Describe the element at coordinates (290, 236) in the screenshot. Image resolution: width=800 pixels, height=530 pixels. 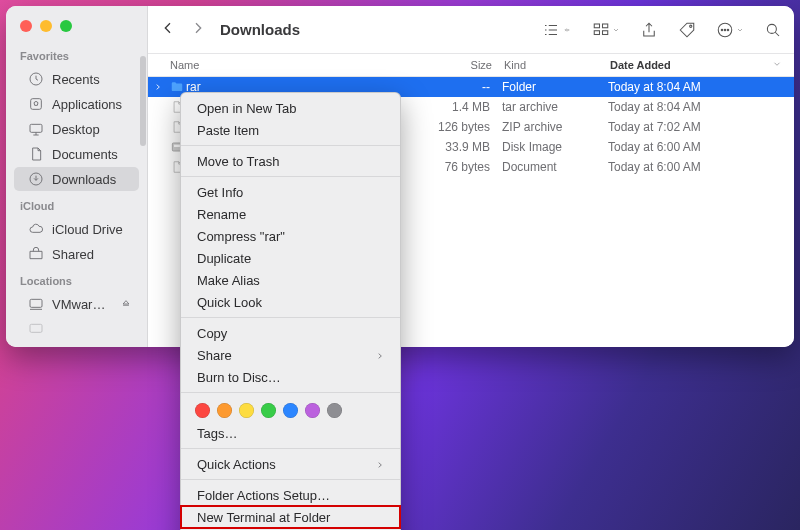
I see `menu-compress: Compress "rar"` at that location.